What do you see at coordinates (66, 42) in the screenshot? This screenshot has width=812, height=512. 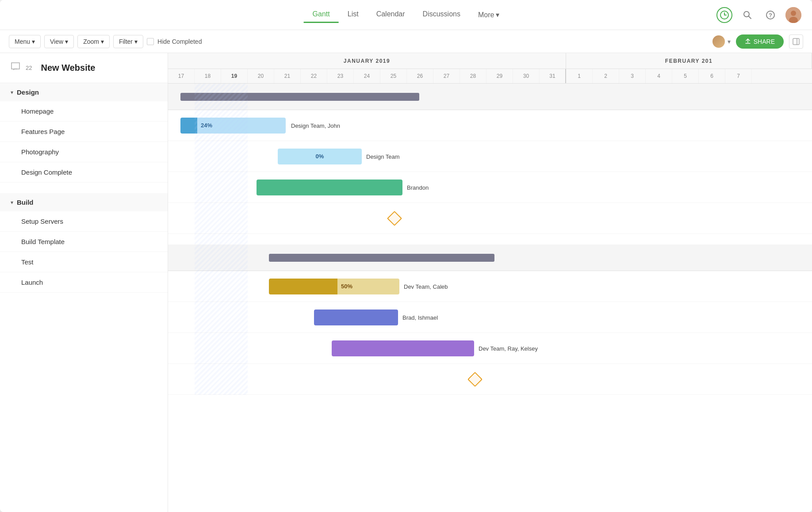 I see `view-chevron-icon: ▾` at bounding box center [66, 42].